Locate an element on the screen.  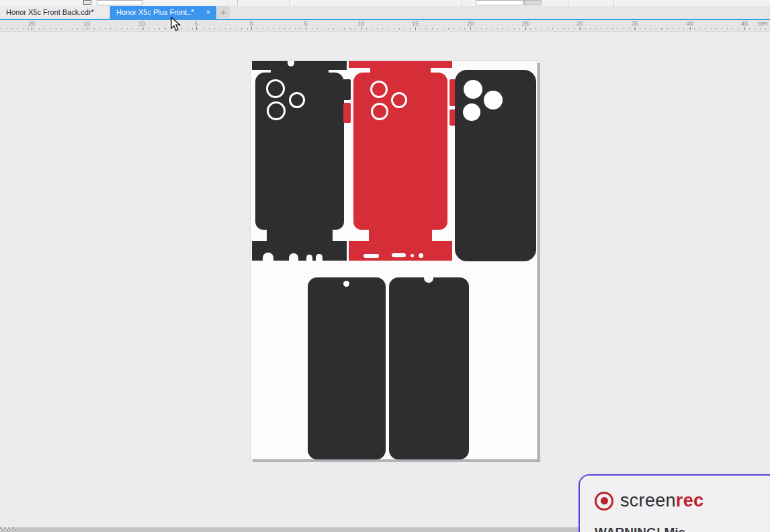
tab-honor-x5c-front-back: Honor X5c Front Back.cdr* is located at coordinates (55, 12).